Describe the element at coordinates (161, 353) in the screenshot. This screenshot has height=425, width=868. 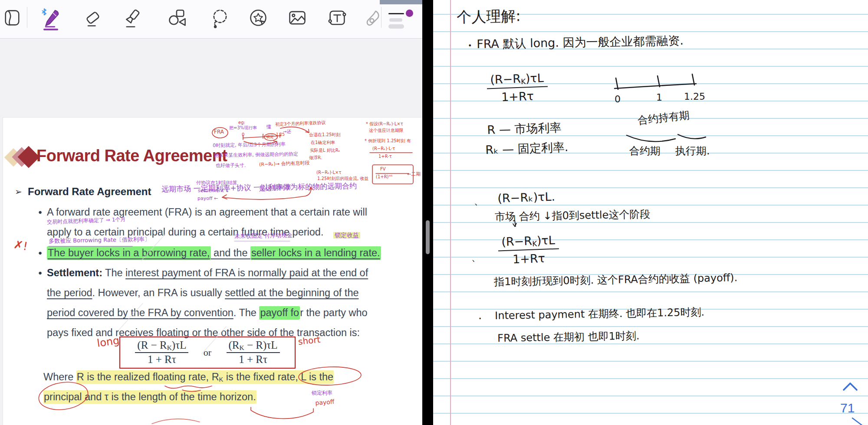
I see `payoff-formula-long: (R − RK)τL 1 + Rτ` at that location.